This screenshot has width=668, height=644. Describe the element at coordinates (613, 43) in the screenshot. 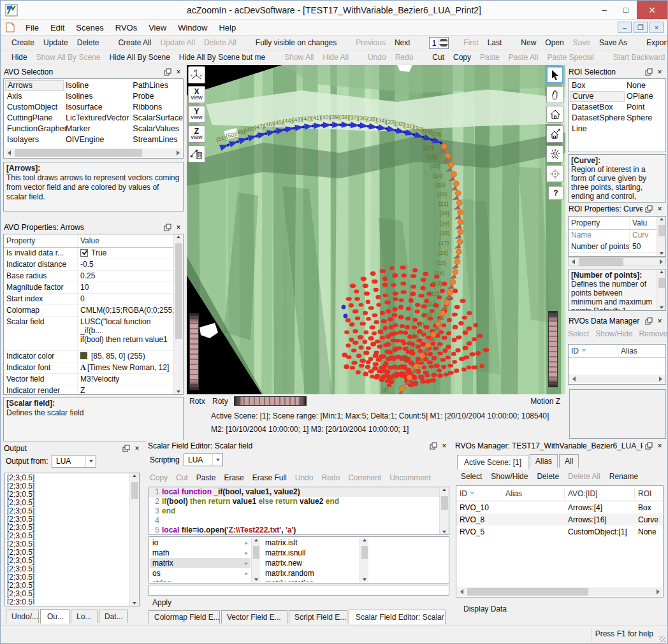

I see `save-as-button: Save As` at that location.